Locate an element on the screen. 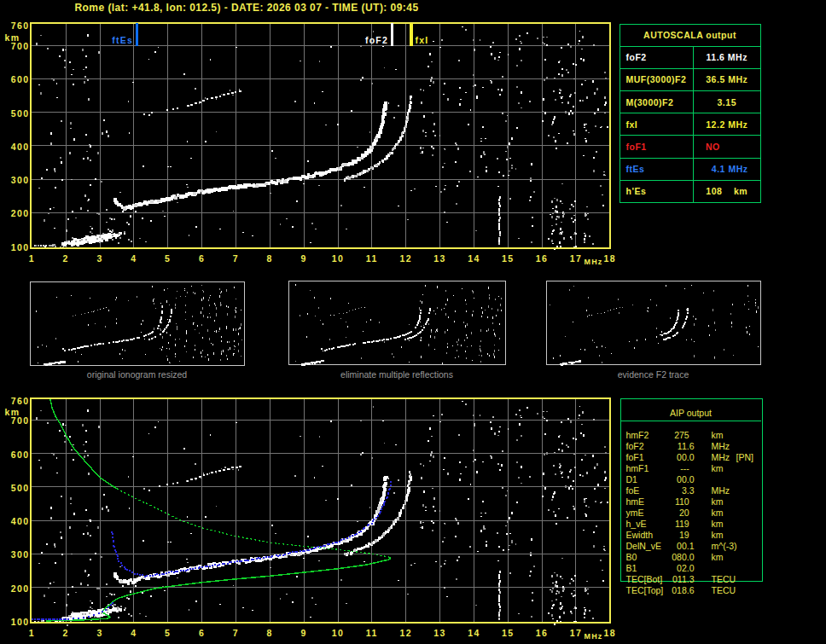 Image resolution: width=826 pixels, height=644 pixels. svg-text: foF2 is located at coordinates (377, 40).